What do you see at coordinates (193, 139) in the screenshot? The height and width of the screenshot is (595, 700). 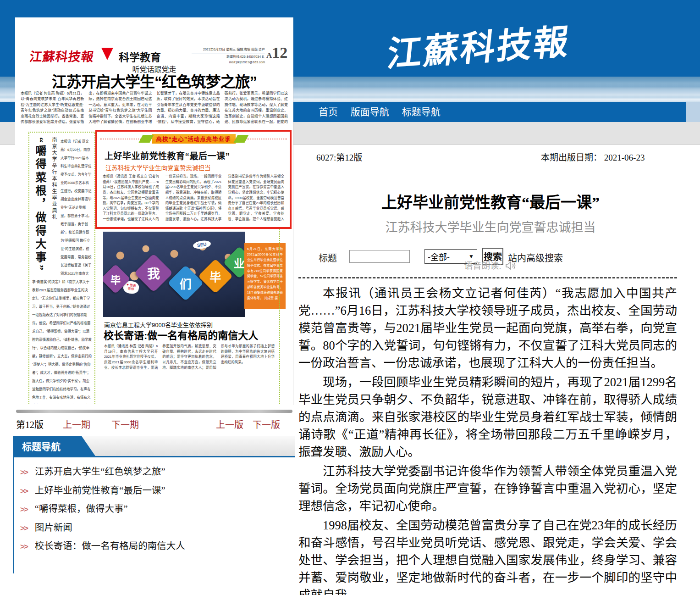 I see `redbox-banner: 高校“走心”活动点亮毕业季` at bounding box center [193, 139].